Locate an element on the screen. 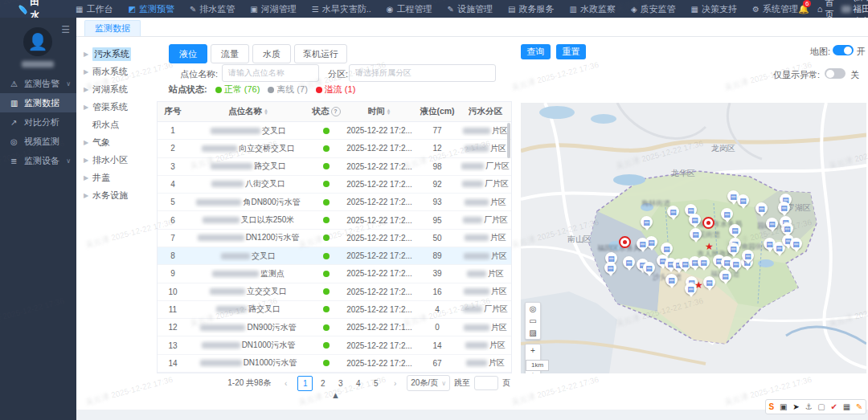  type-button-流量: 流量 is located at coordinates (230, 54).